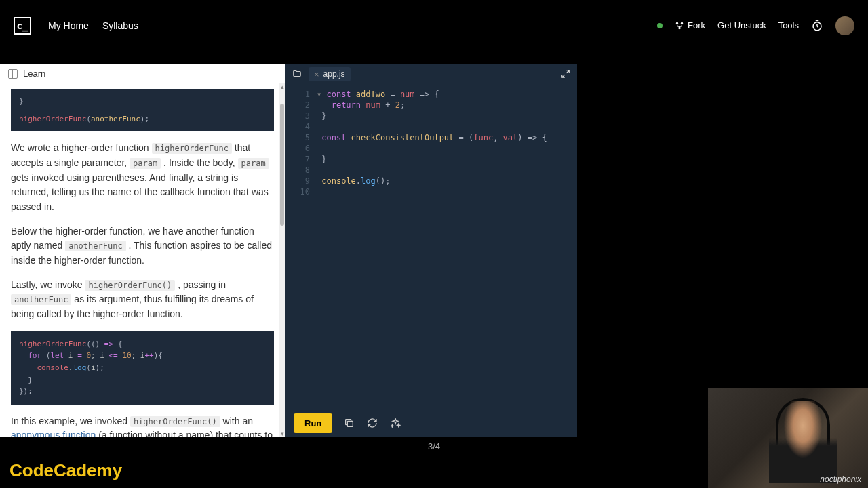 Image resolution: width=868 pixels, height=488 pixels. What do you see at coordinates (803, 442) in the screenshot?
I see `person-silhouette` at bounding box center [803, 442].